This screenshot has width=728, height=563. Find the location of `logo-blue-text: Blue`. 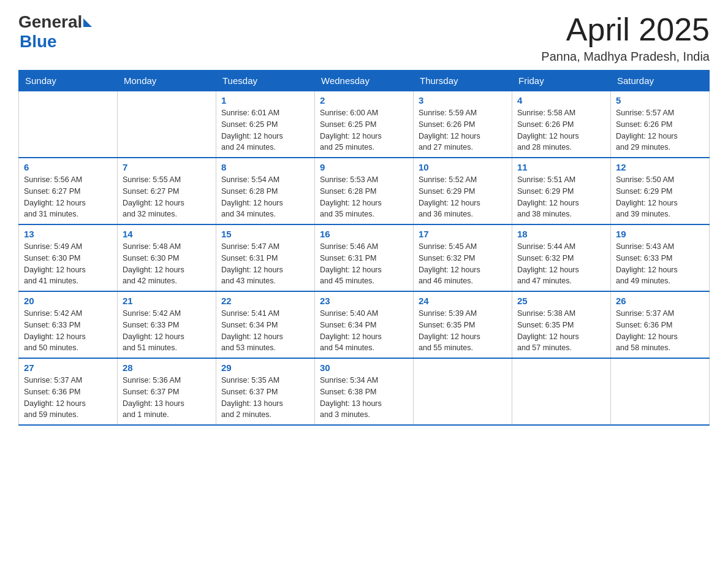

logo-blue-text: Blue is located at coordinates (38, 42).